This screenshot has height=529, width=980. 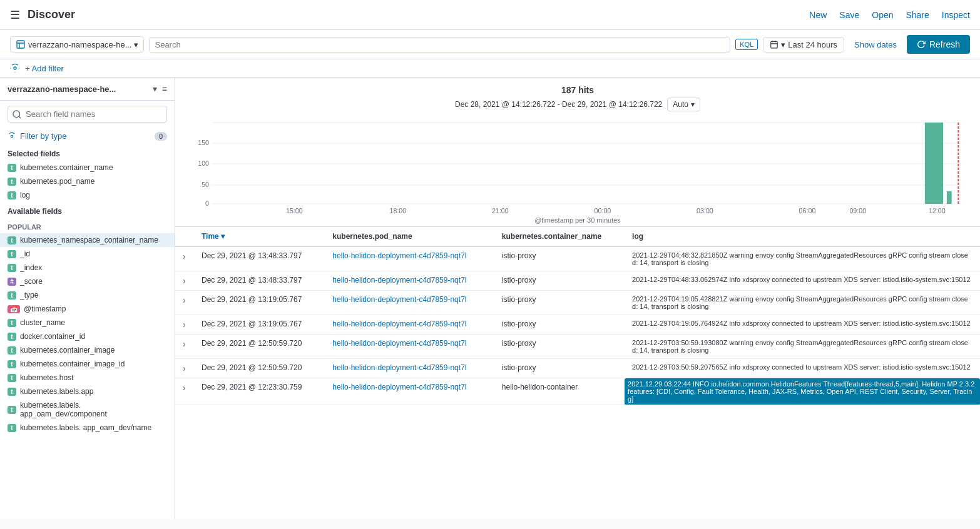 I want to click on filter-by-type: Filter by type 0, so click(x=88, y=136).